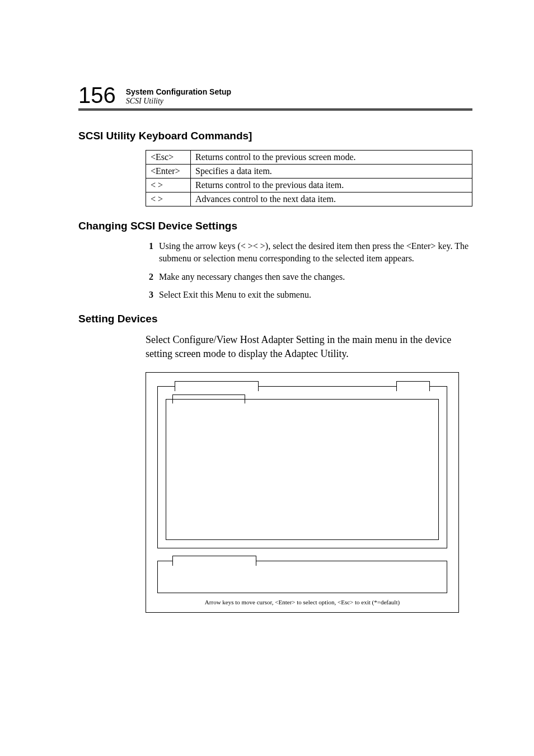 Image resolution: width=534 pixels, height=756 pixels. What do you see at coordinates (309, 271) in the screenshot?
I see `steps-list: 1Using the arrow keys (< >< >), select t…` at bounding box center [309, 271].